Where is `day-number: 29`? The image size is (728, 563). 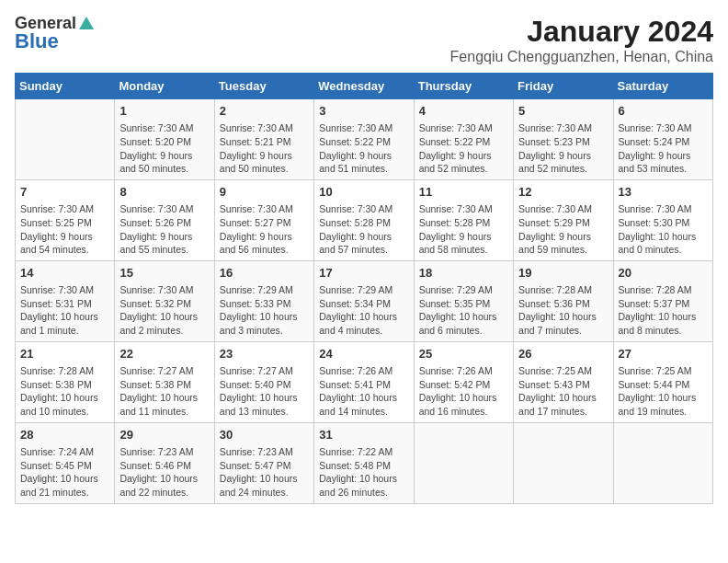
day-number: 29 is located at coordinates (164, 435).